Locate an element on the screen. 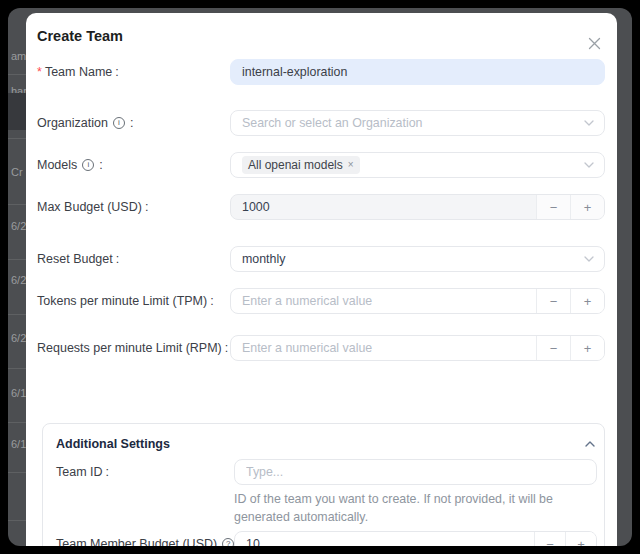  team-id-label: Team ID : is located at coordinates (145, 472).